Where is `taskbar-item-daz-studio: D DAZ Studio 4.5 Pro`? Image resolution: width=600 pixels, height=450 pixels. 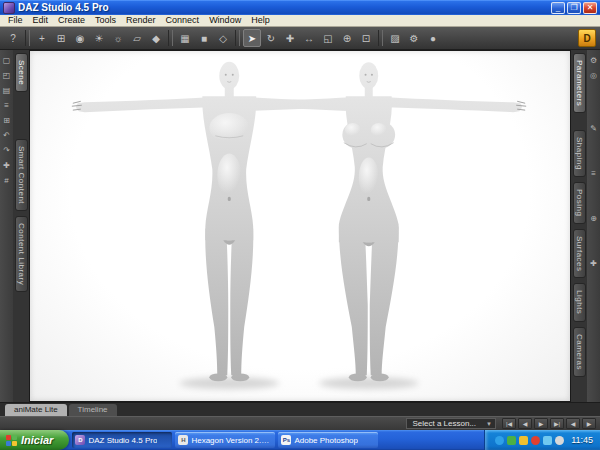
taskbar-item-daz-studio: D DAZ Studio 4.5 Pro is located at coordinates (122, 440).